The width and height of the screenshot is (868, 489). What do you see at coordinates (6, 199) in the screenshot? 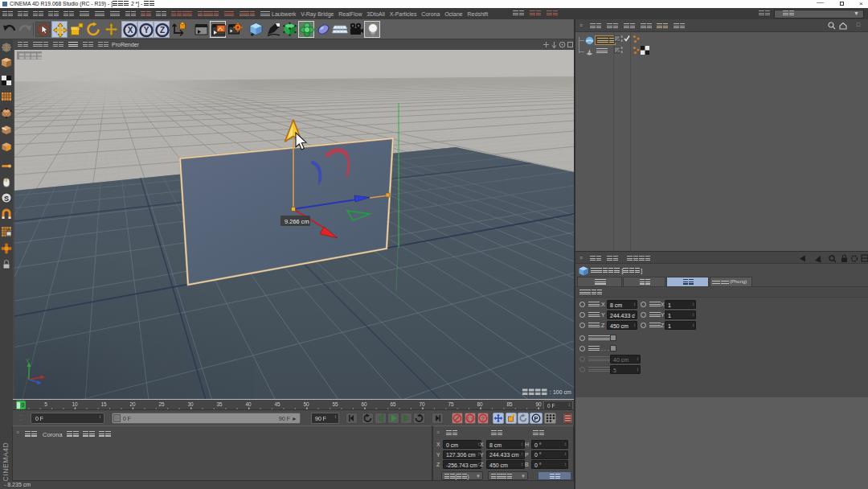
I see `svg-text: S` at bounding box center [6, 199].